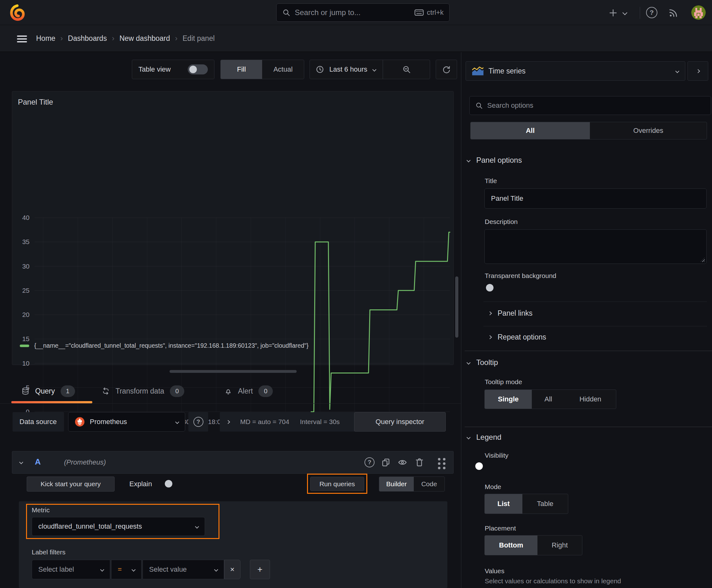 The width and height of the screenshot is (712, 588). Describe the element at coordinates (576, 71) in the screenshot. I see `visualization-picker: Time series` at that location.